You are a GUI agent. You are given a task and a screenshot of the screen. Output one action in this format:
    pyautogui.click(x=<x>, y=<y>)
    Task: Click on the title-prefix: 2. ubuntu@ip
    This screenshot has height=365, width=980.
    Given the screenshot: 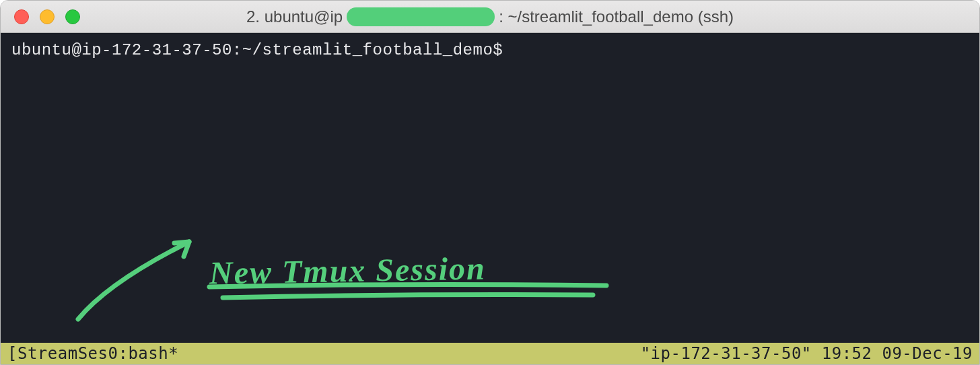 What is the action you would take?
    pyautogui.click(x=295, y=17)
    